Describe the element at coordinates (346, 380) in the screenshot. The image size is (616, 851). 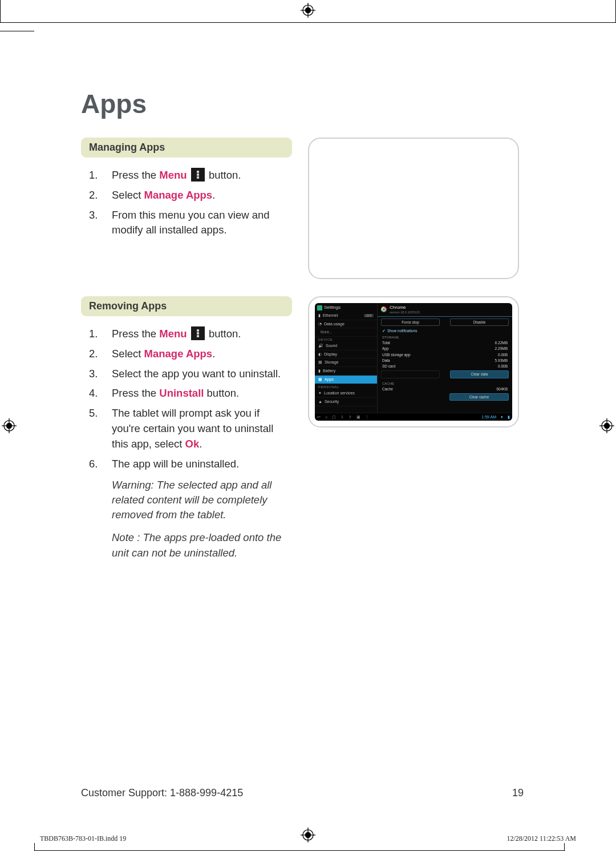
I see `sidebar-item-apps: ▦Apps` at that location.